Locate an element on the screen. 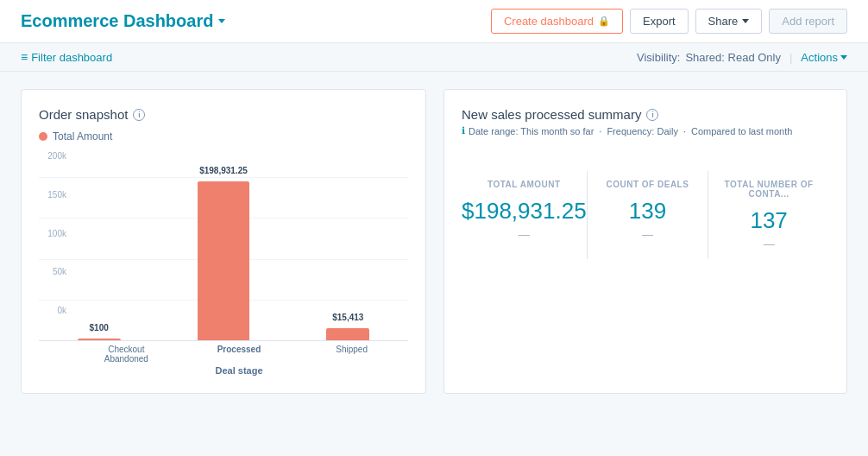 This screenshot has height=456, width=868. filter-bar: ≡ Filter dashboard Visibility: Shared: R… is located at coordinates (434, 57).